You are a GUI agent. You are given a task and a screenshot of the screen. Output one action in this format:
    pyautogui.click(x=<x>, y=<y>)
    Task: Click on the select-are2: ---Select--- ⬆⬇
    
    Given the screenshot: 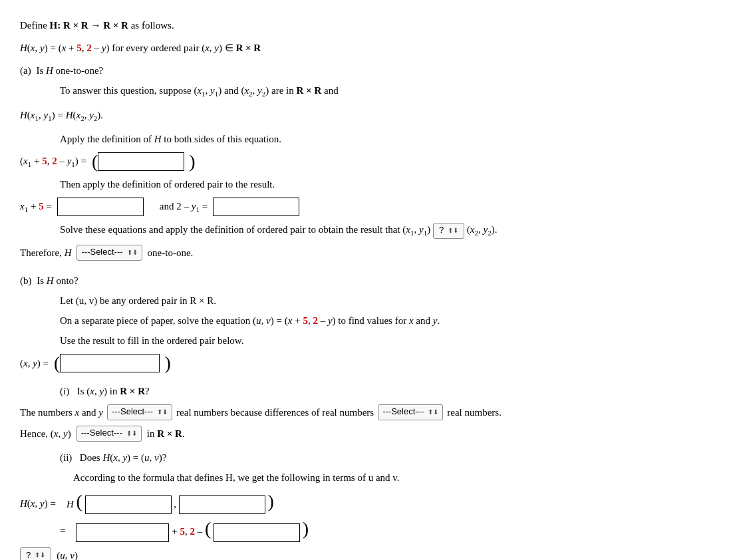 What is the action you would take?
    pyautogui.click(x=410, y=412)
    